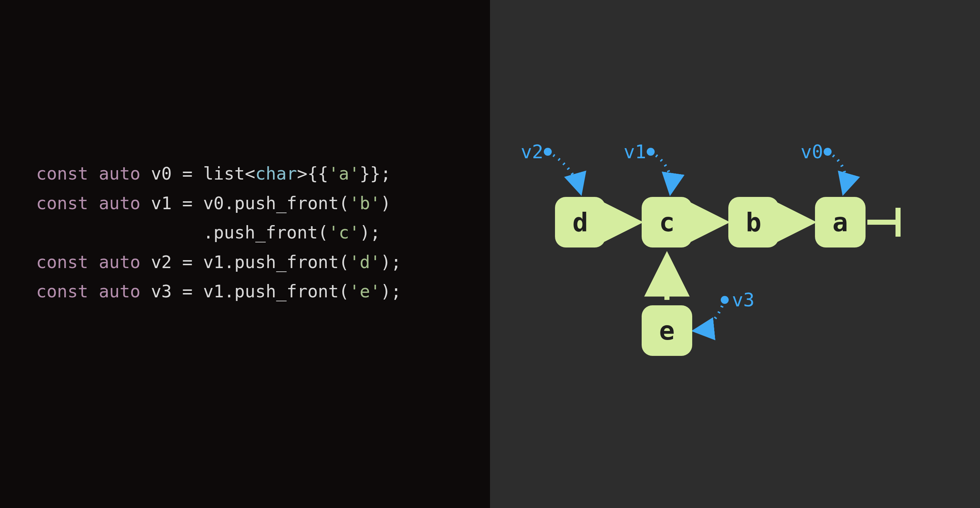 This screenshot has width=980, height=508. What do you see at coordinates (564, 172) in the screenshot?
I see `pointer-v2` at bounding box center [564, 172].